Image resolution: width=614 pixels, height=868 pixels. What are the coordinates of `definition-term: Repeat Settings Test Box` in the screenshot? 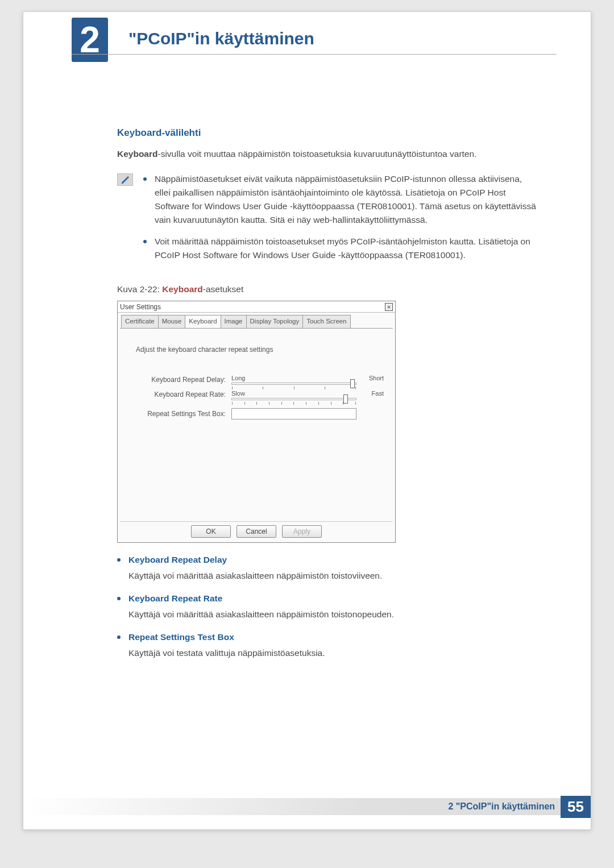 It's located at (181, 637).